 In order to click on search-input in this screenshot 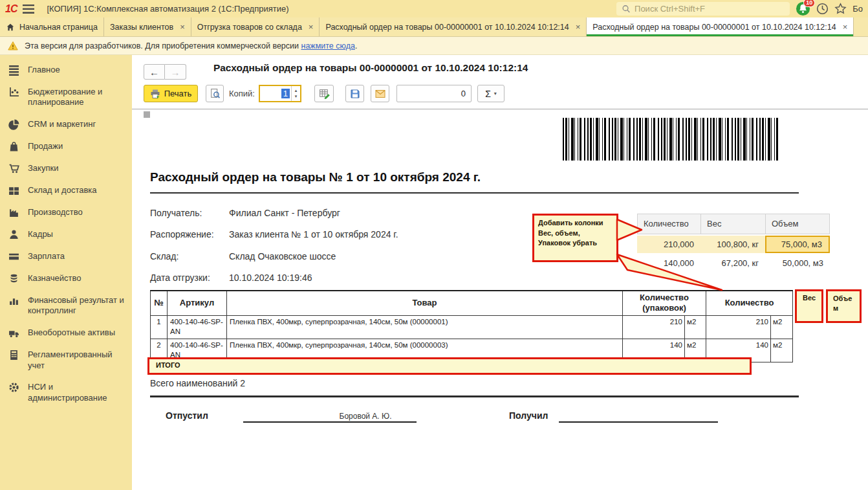, I will do `click(710, 9)`.